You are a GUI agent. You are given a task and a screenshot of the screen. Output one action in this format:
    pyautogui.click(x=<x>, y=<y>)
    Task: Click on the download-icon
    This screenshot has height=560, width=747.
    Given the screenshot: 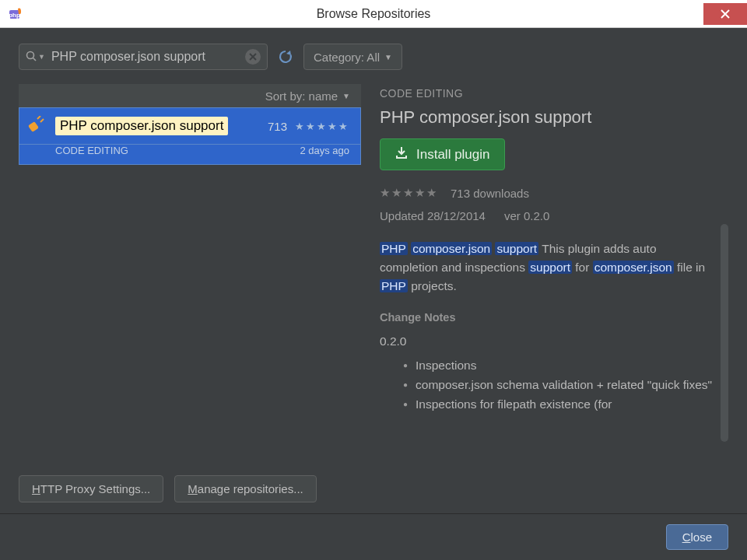 What is the action you would take?
    pyautogui.click(x=402, y=154)
    